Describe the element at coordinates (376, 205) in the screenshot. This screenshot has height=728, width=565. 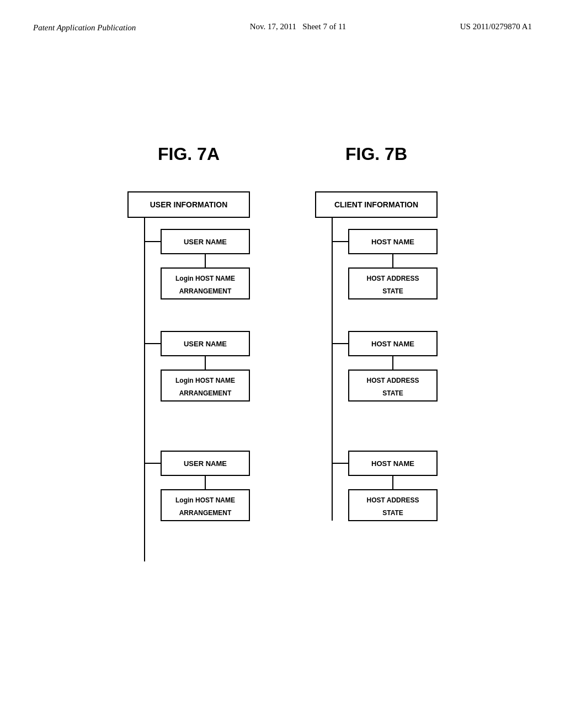
I see `svg-text: CLIENT INFORMATION` at that location.